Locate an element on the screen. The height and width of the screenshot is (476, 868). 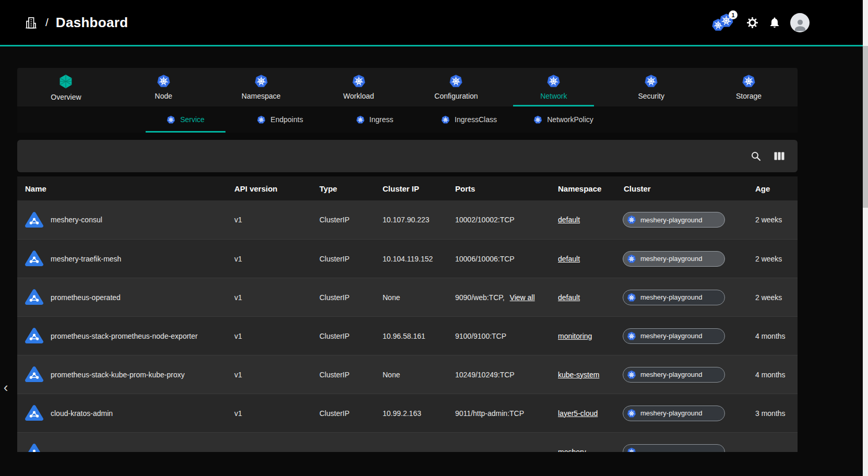
service-name: prometheus-operated is located at coordinates (86, 298).